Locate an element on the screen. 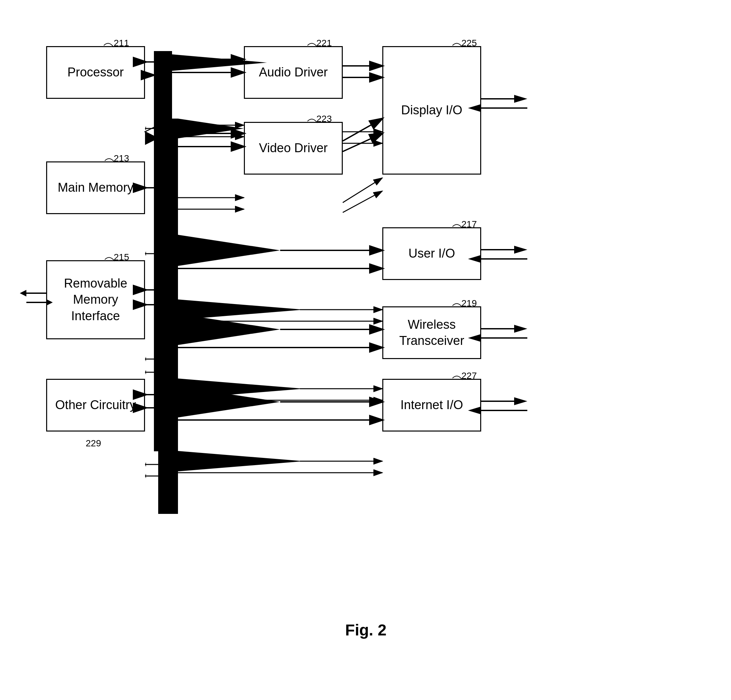  processor-block: Processor is located at coordinates (95, 72).